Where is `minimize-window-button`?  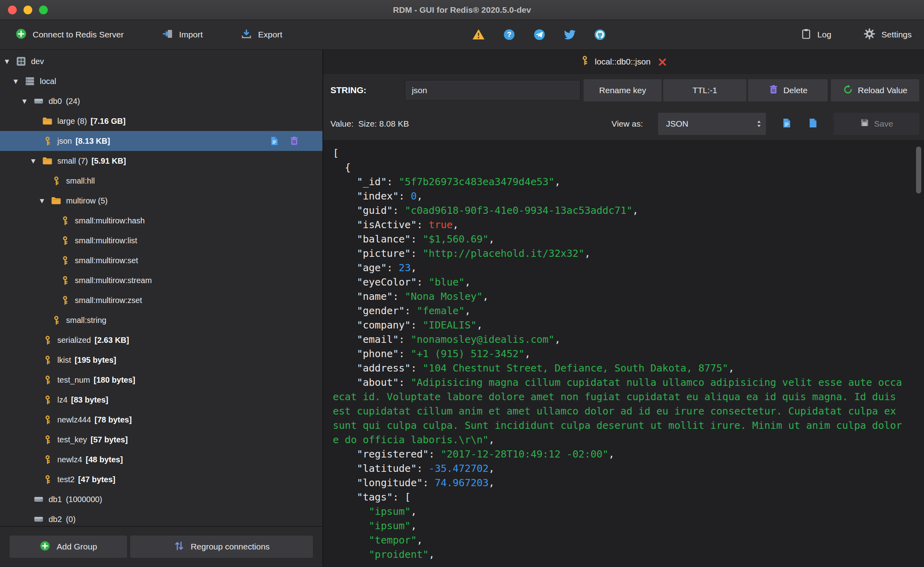
minimize-window-button is located at coordinates (28, 10).